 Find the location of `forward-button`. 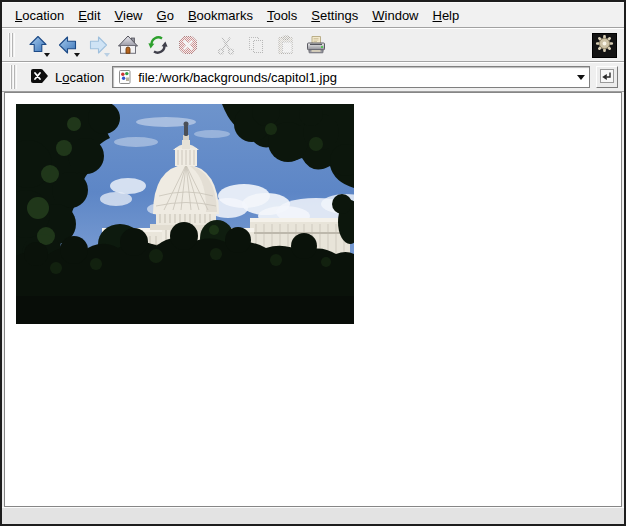

forward-button is located at coordinates (98, 45).